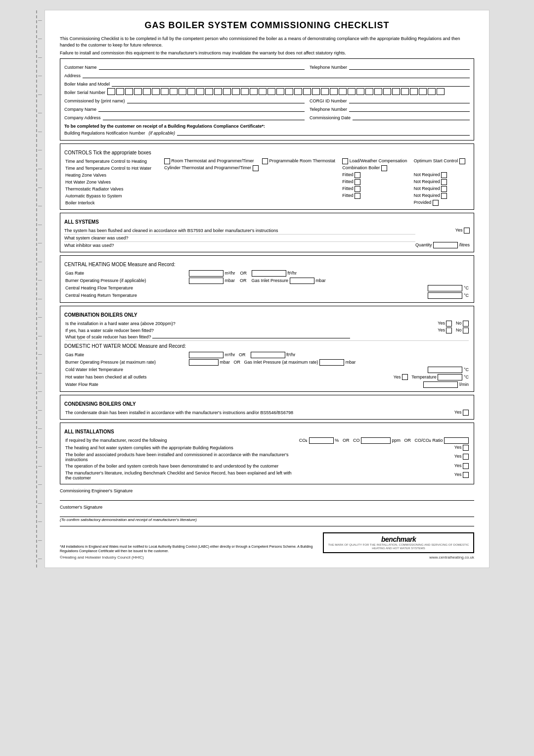 Image resolution: width=534 pixels, height=756 pixels. I want to click on checkbox-combi-box, so click(384, 168).